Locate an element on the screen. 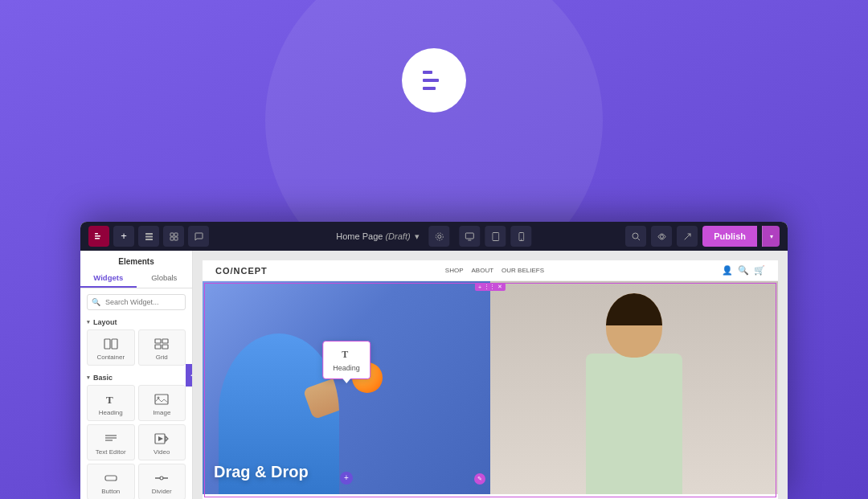 Image resolution: width=868 pixels, height=499 pixels. image-icon is located at coordinates (162, 399).